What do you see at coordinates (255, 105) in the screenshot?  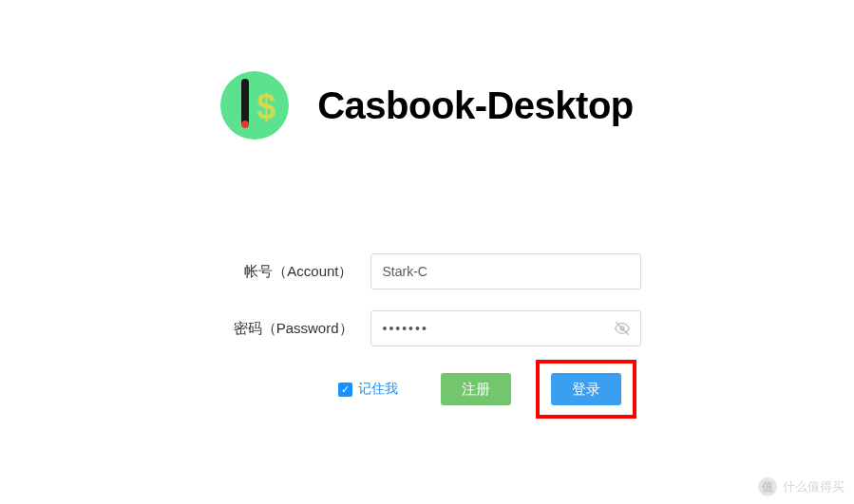 I see `app-logo: $` at bounding box center [255, 105].